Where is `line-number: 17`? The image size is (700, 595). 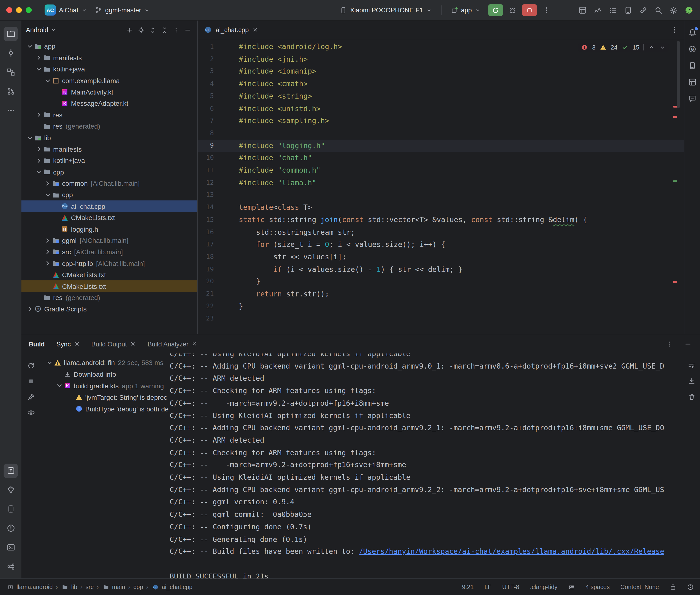 line-number: 17 is located at coordinates (206, 245).